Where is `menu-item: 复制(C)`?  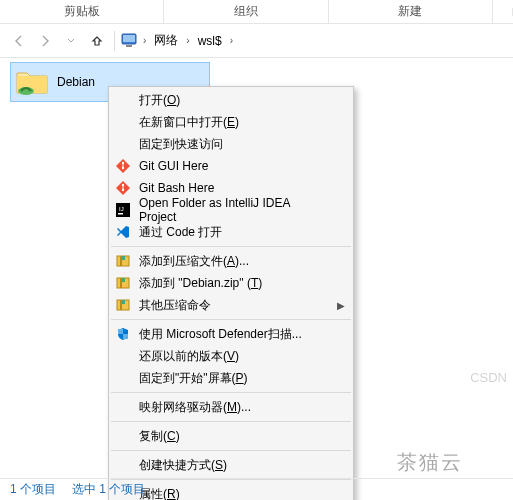 menu-item: 复制(C) is located at coordinates (231, 436).